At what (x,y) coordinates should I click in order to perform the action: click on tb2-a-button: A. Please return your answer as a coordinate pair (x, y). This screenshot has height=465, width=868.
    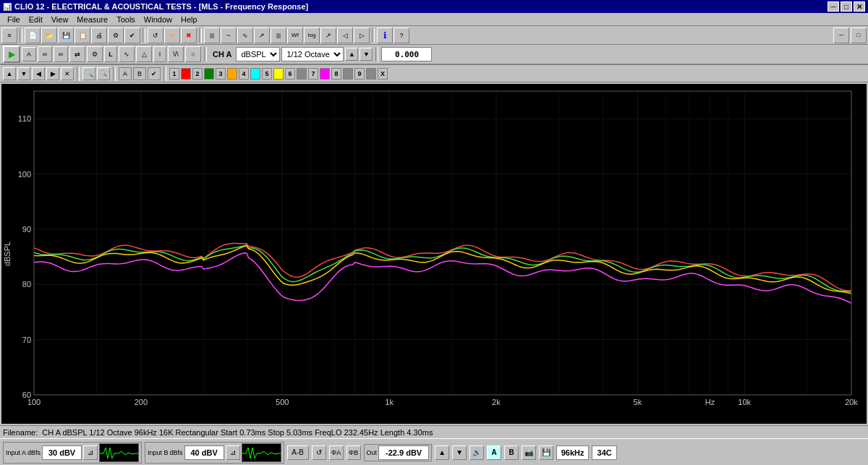
    Looking at the image, I should click on (29, 54).